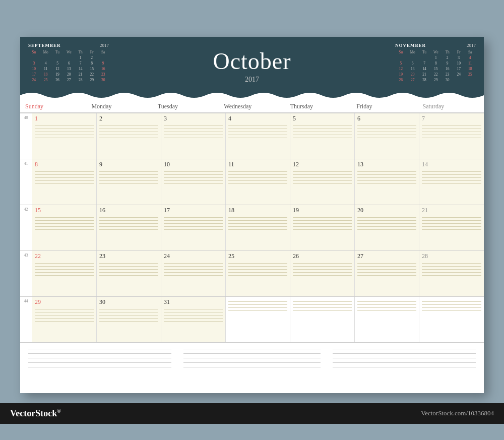 The height and width of the screenshot is (440, 504). What do you see at coordinates (194, 274) in the screenshot?
I see `day-cell: 24` at bounding box center [194, 274].